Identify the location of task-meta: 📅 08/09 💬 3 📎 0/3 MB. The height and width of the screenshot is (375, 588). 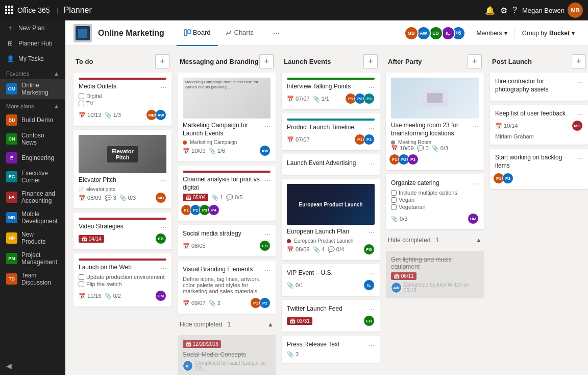
(122, 198).